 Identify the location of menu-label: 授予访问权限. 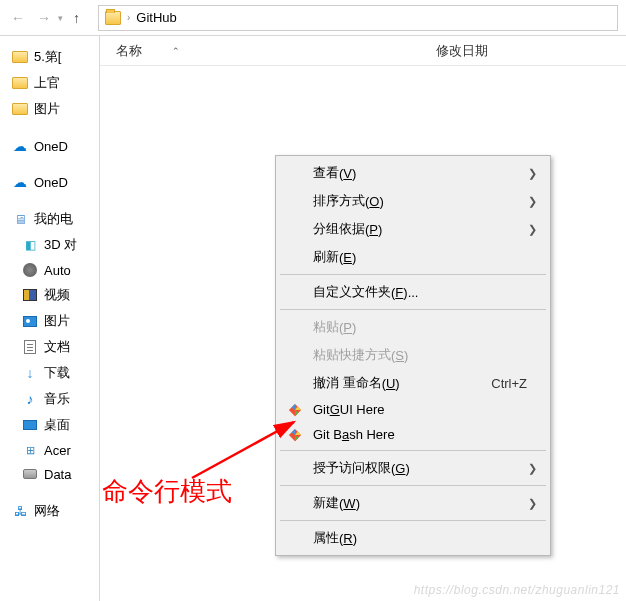
(352, 468).